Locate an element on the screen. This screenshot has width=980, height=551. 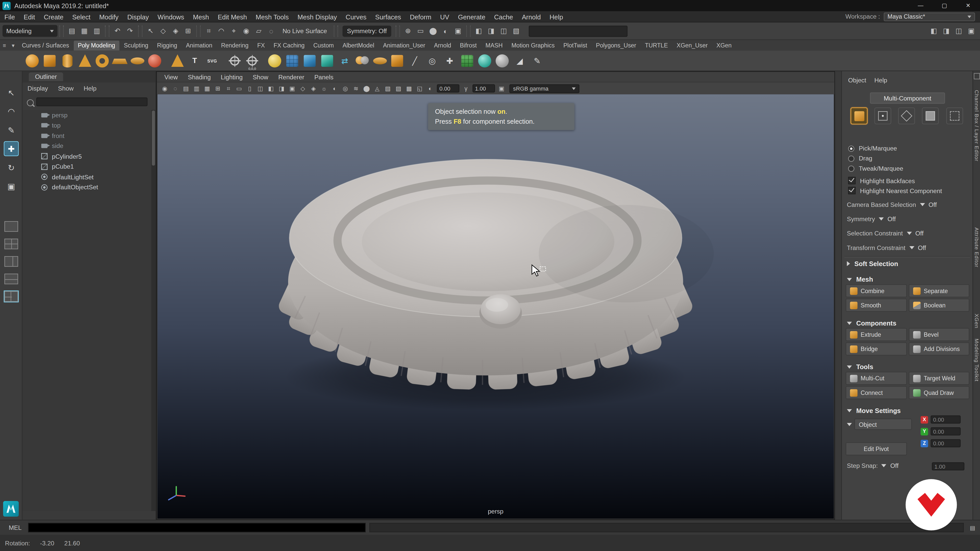
menu-cache: Cache is located at coordinates (504, 17).